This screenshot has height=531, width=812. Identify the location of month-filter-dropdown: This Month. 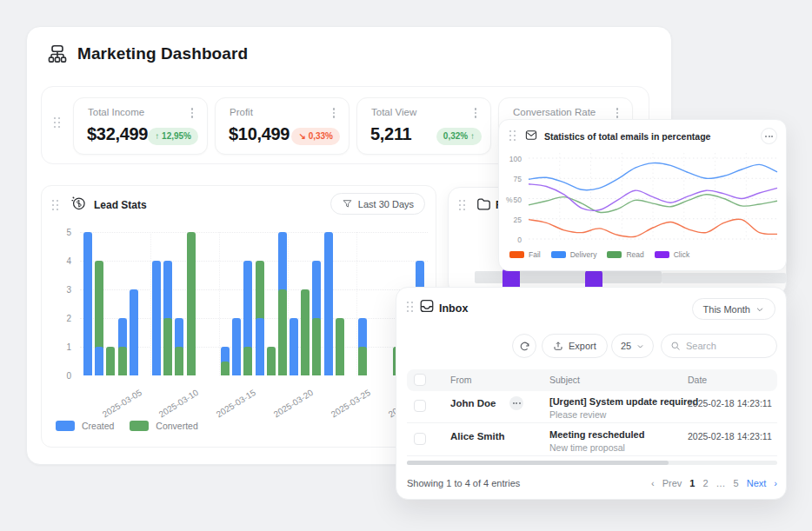
(734, 309).